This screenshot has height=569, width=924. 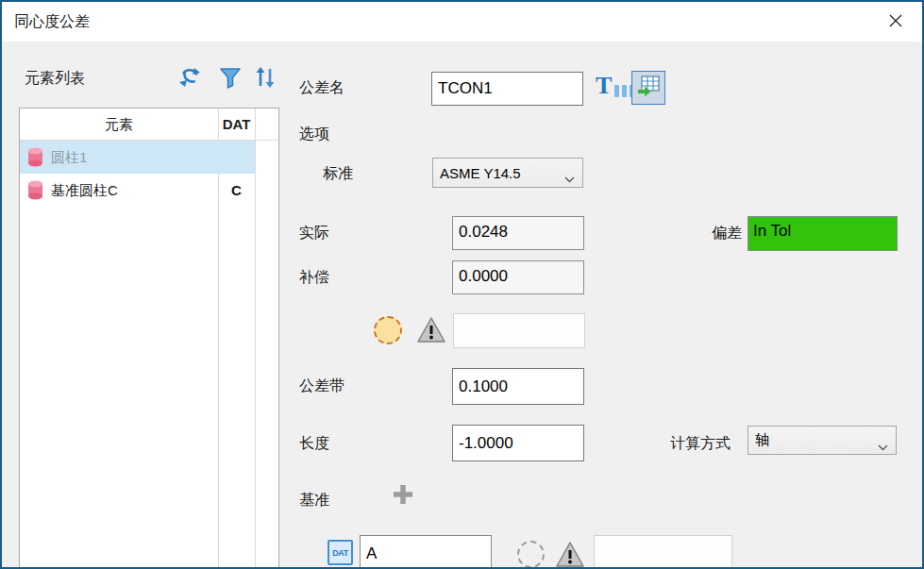 I want to click on send-to-report-button, so click(x=648, y=88).